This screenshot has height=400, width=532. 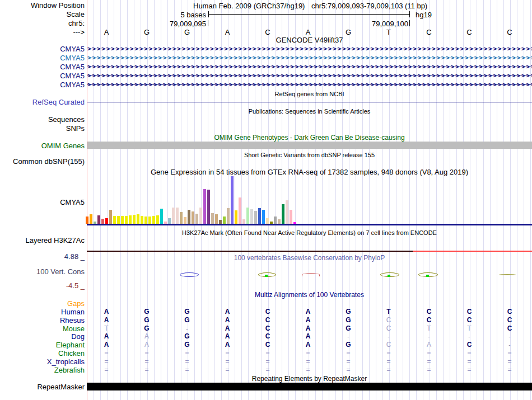 What do you see at coordinates (66, 361) in the screenshot?
I see `multiz-species-label: X_tropicalis` at bounding box center [66, 361].